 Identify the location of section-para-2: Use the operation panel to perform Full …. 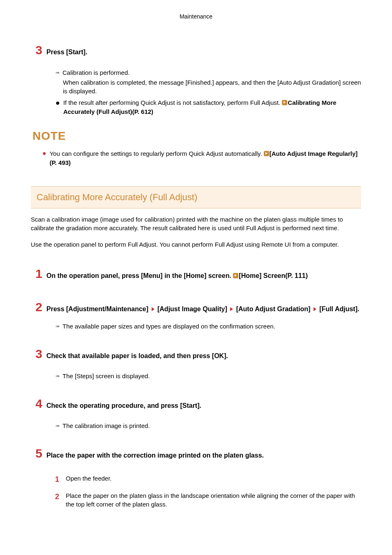
(196, 245).